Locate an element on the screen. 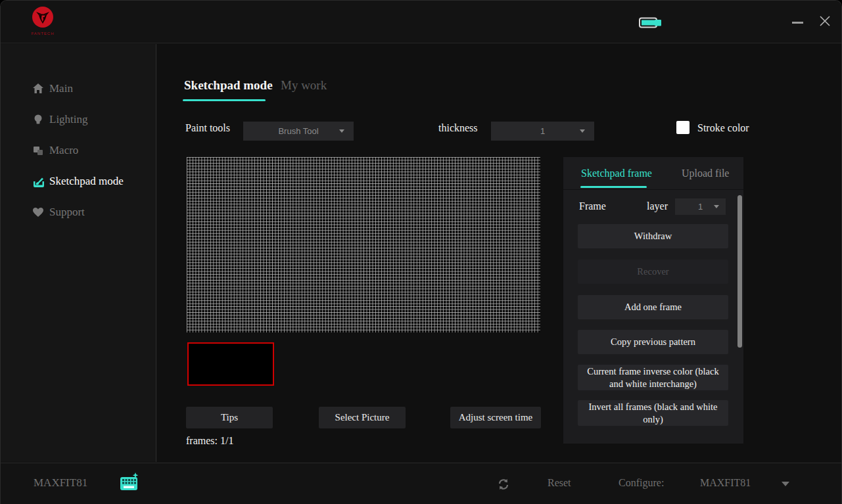 Image resolution: width=842 pixels, height=504 pixels. tab-upload-file: Upload file is located at coordinates (705, 173).